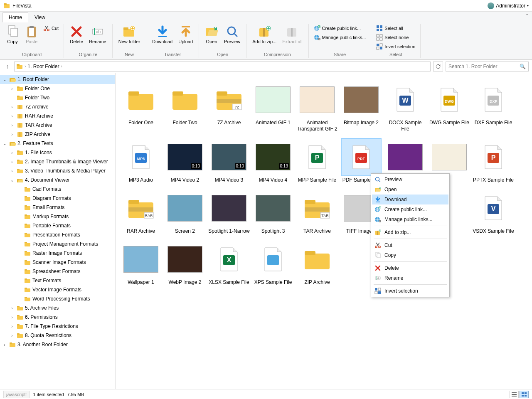 This screenshot has width=532, height=399. Describe the element at coordinates (396, 37) in the screenshot. I see `selnone-button: Select none` at that location.